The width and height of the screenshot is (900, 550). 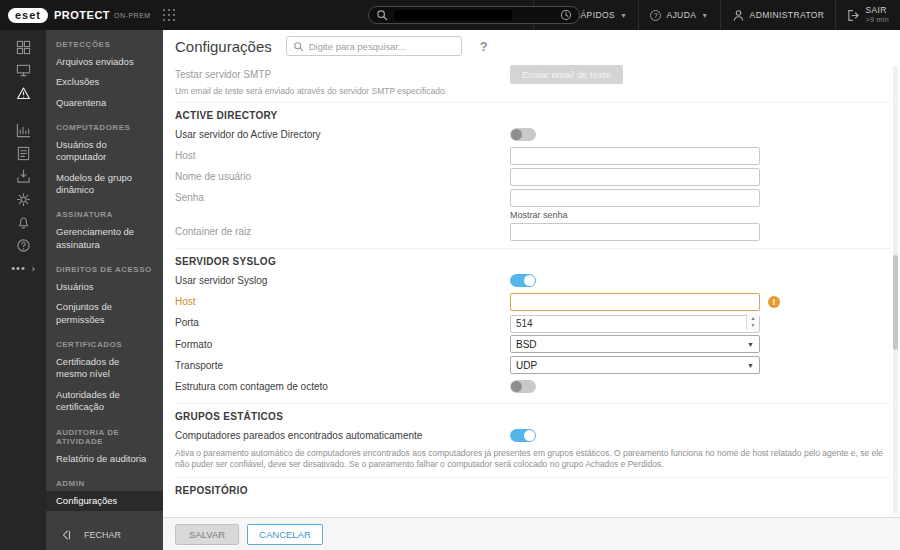 What do you see at coordinates (104, 402) in the screenshot?
I see `sidebar-item-autoridades-certificacao: Autoridades de certificação` at bounding box center [104, 402].